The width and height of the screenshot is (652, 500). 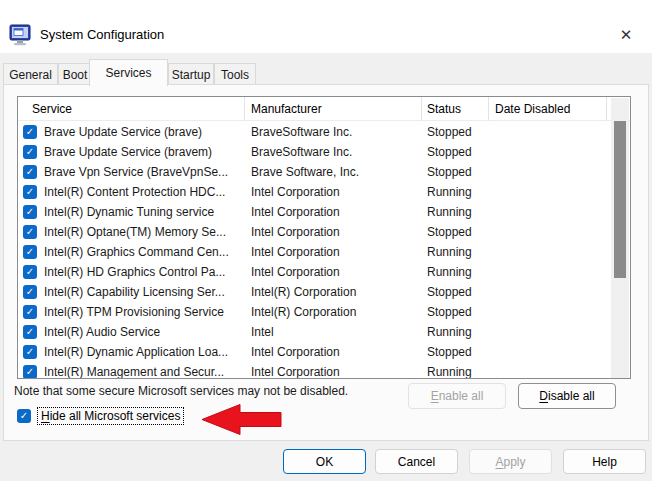 I want to click on service-table-row: ✓ Intel(R) Capability Licensing Ser... I…, so click(x=314, y=292).